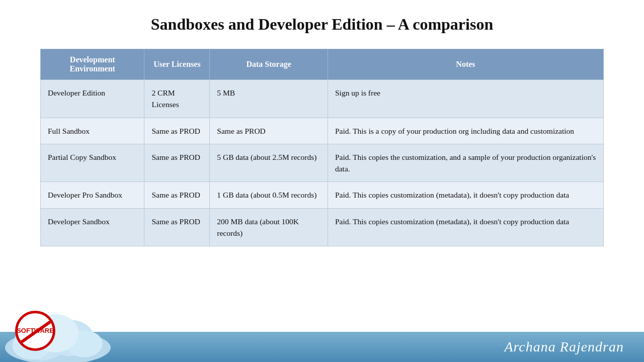 The height and width of the screenshot is (362, 644). What do you see at coordinates (269, 163) in the screenshot?
I see `cell-storage: 5 GB data (about 2.5M records)` at bounding box center [269, 163].